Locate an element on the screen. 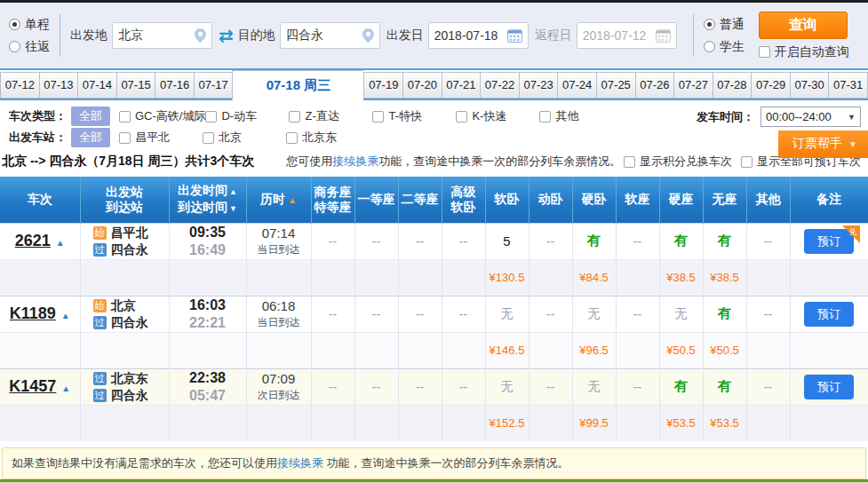  date-tab-07-13: 07-13 is located at coordinates (59, 85).